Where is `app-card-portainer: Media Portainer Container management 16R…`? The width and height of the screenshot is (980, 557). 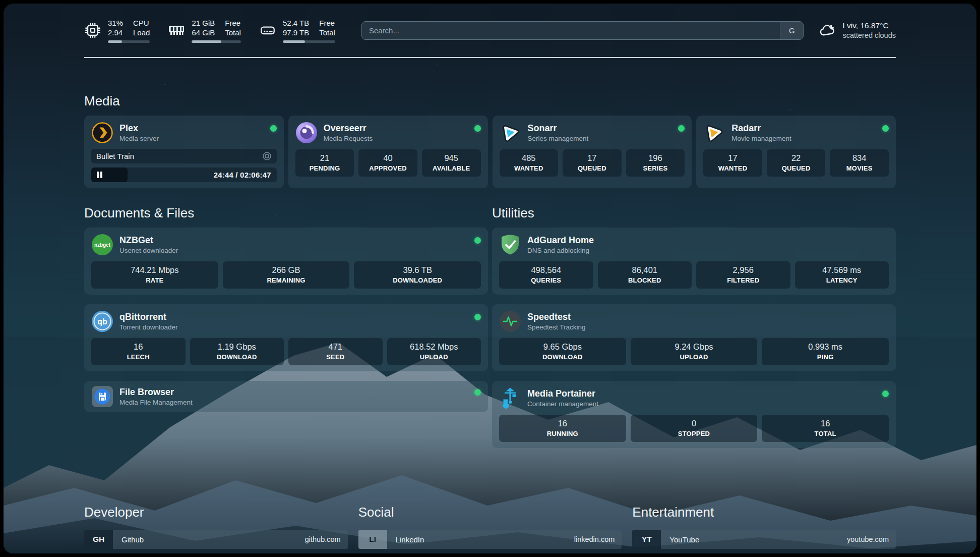
app-card-portainer: Media Portainer Container management 16R… is located at coordinates (694, 415).